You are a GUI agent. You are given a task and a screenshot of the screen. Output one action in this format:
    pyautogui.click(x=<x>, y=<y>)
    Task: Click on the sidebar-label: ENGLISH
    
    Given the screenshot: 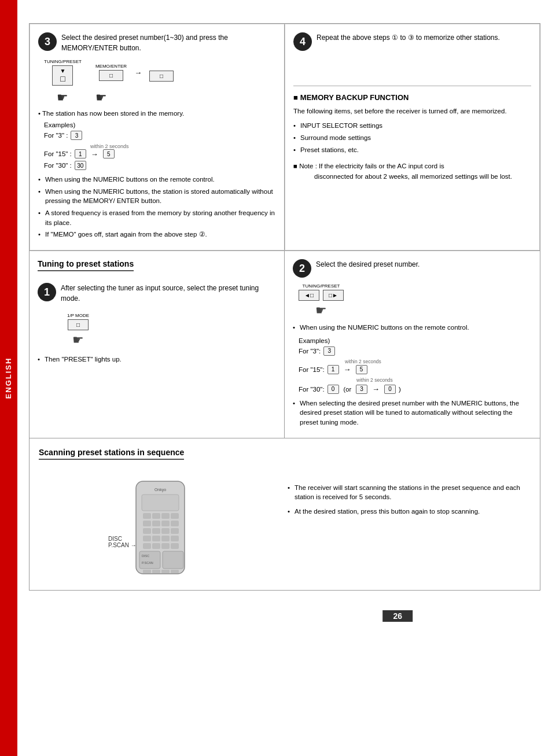 What is the action you would take?
    pyautogui.click(x=9, y=378)
    